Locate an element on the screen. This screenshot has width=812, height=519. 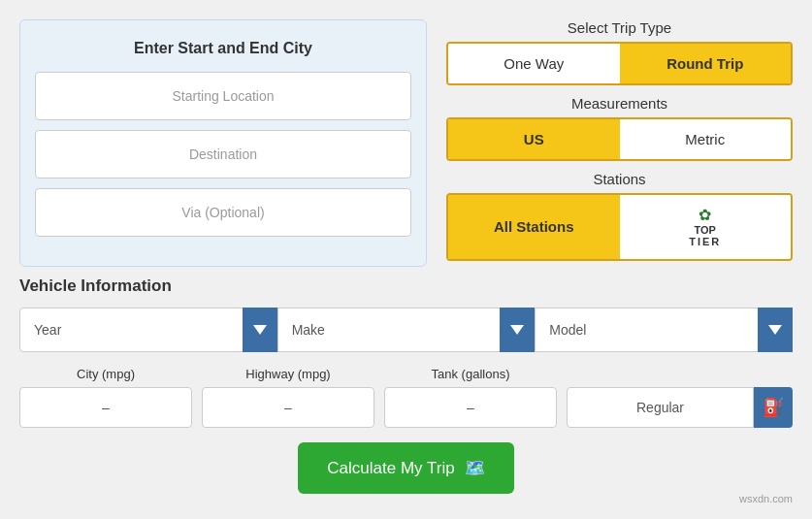
top-tier-logo: ✿ TOP TIER is located at coordinates (706, 227).